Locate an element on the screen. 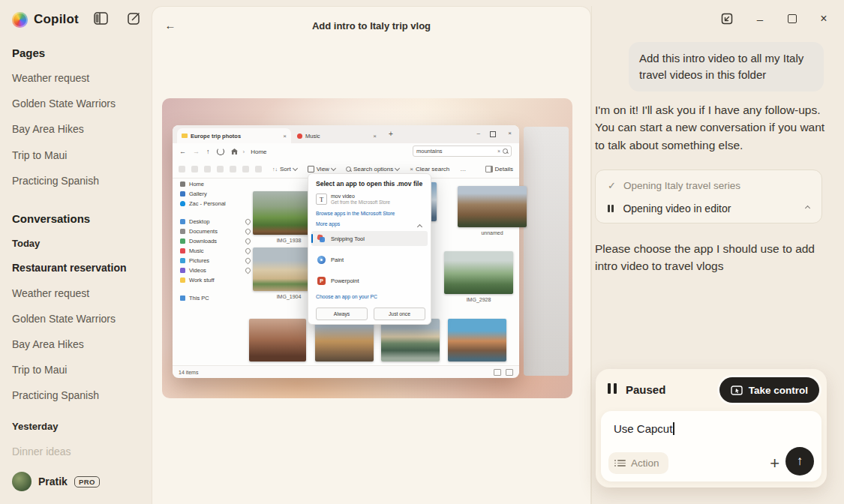 The image size is (844, 504). nav-item-videos: Videos is located at coordinates (215, 270).